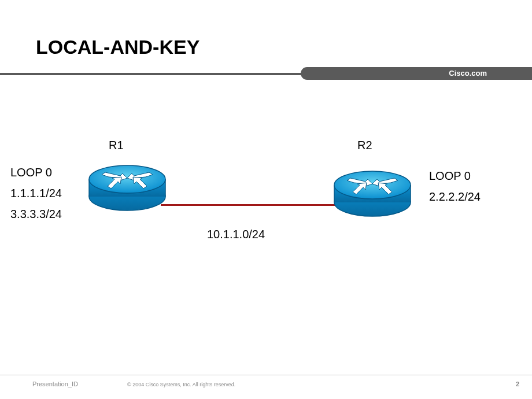 The height and width of the screenshot is (399, 532). What do you see at coordinates (455, 186) in the screenshot?
I see `r2-loopback-info: LOOP 0 2.2.2.2/24` at bounding box center [455, 186].